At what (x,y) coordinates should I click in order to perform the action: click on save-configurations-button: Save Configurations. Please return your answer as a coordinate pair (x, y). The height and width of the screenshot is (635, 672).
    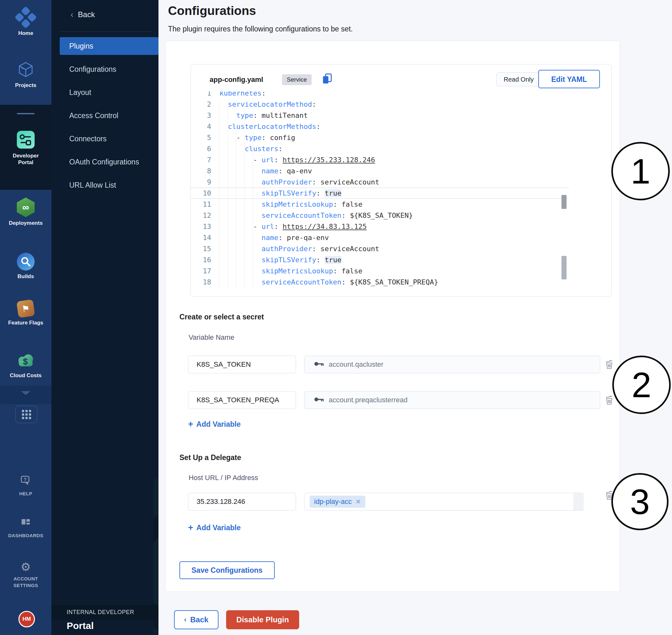
    Looking at the image, I should click on (227, 570).